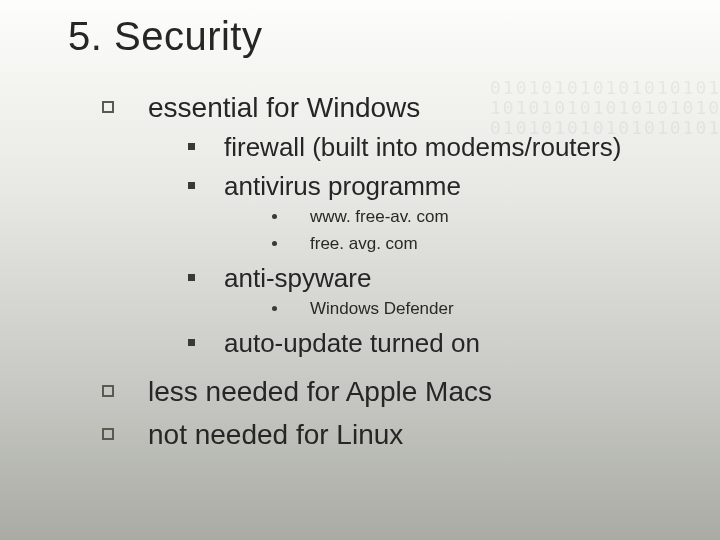 Image resolution: width=720 pixels, height=540 pixels. I want to click on bullet-l2-firewall: firewall (built into modems/routers), so click(390, 148).